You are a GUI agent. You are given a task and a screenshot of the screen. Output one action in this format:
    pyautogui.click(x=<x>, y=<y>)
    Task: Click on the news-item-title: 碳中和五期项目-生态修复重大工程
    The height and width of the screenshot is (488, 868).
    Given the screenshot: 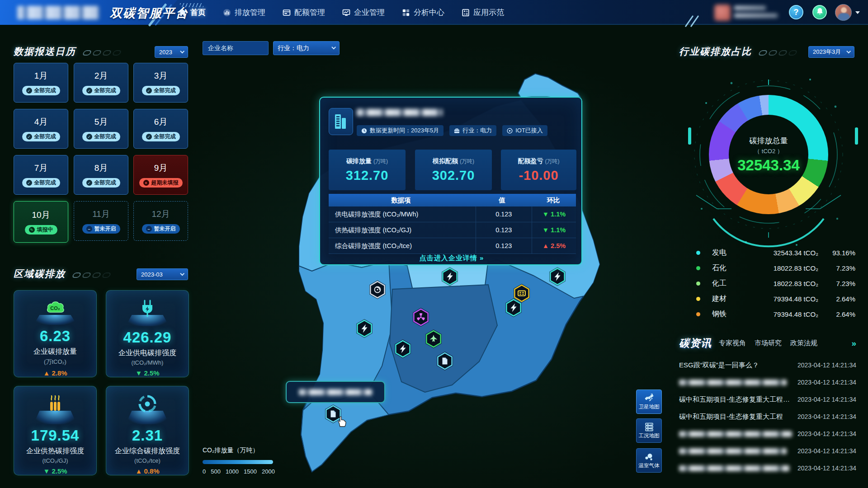 What is the action you would take?
    pyautogui.click(x=731, y=417)
    